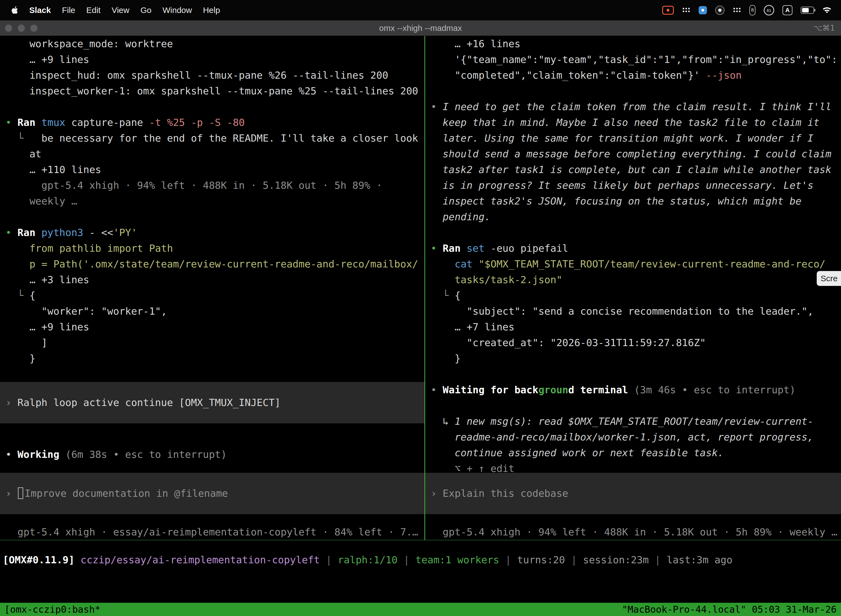 The height and width of the screenshot is (616, 841). What do you see at coordinates (40, 10) in the screenshot?
I see `menu-app-name: Slack` at bounding box center [40, 10].